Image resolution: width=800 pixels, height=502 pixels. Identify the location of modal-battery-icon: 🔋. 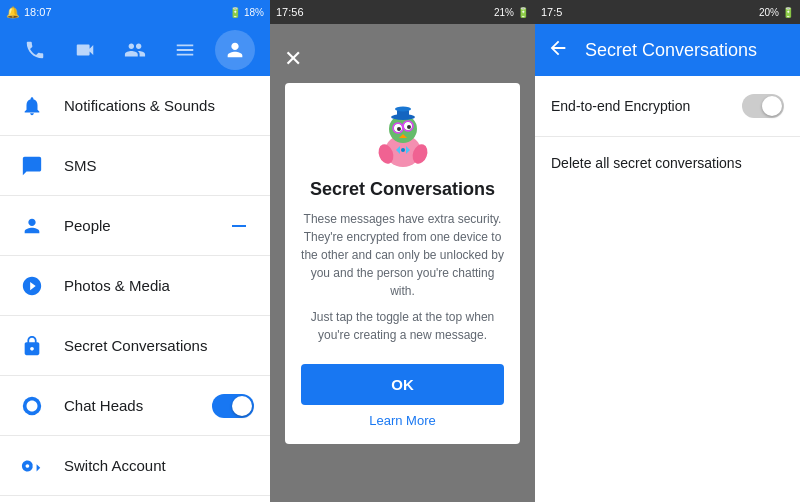
(523, 12).